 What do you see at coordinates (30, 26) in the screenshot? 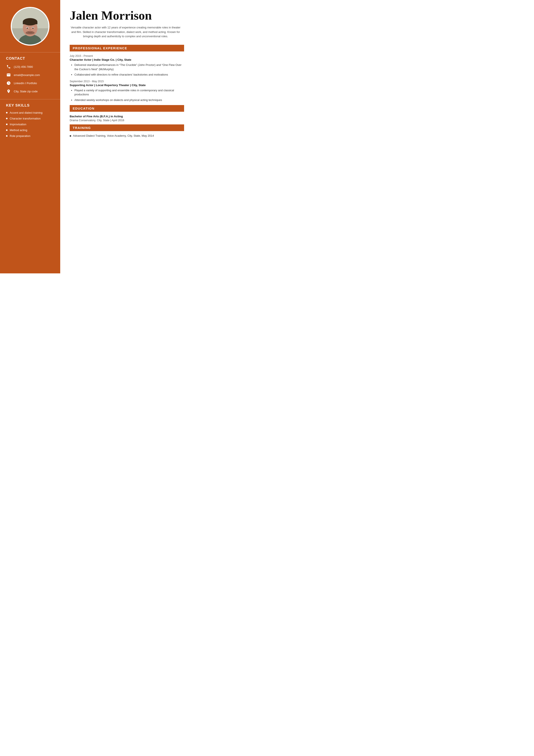
I see `avatar` at bounding box center [30, 26].